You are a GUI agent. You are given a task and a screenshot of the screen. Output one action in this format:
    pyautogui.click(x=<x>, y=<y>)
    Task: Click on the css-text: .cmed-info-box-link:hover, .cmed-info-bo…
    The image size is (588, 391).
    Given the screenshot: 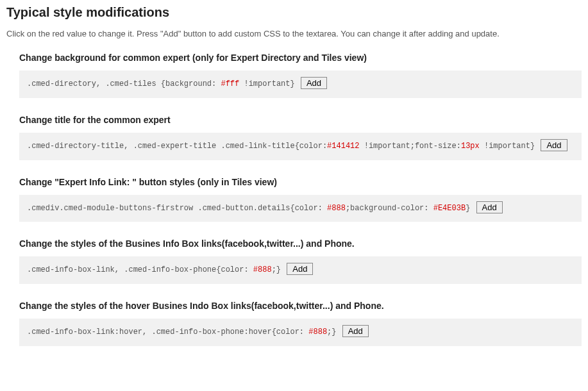 What is the action you would take?
    pyautogui.click(x=168, y=332)
    